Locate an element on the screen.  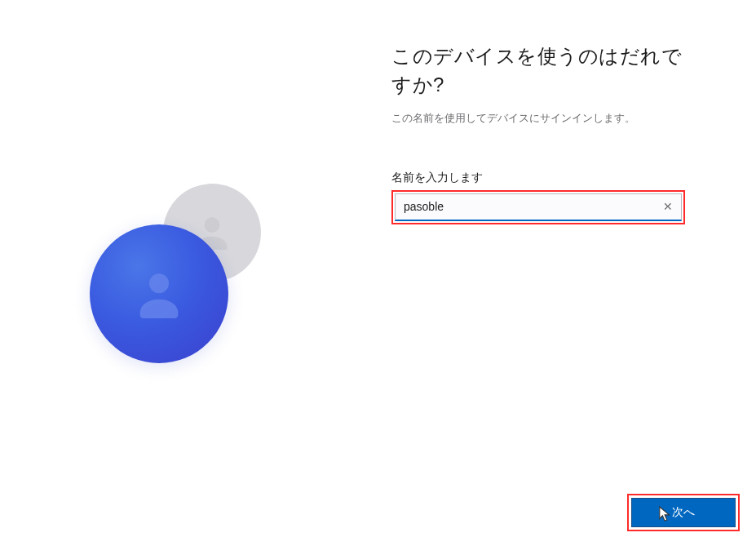
clear-input-button: ✕ is located at coordinates (668, 207).